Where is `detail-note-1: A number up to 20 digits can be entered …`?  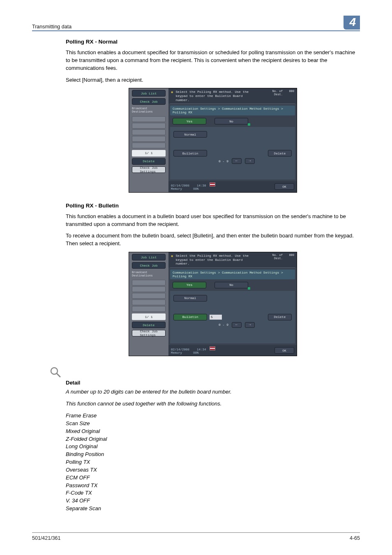
detail-note-1: A number up to 20 digits can be entered … is located at coordinates (213, 392).